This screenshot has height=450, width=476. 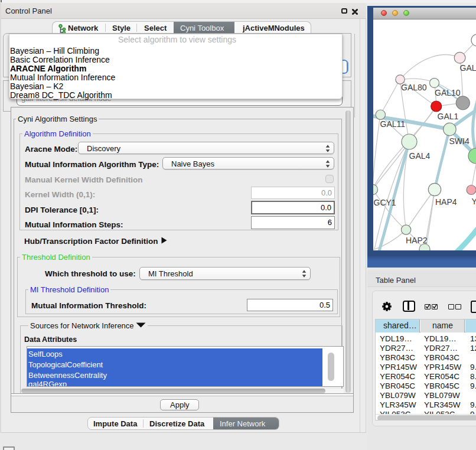 What do you see at coordinates (459, 141) in the screenshot?
I see `svg-text: SWI4` at bounding box center [459, 141].